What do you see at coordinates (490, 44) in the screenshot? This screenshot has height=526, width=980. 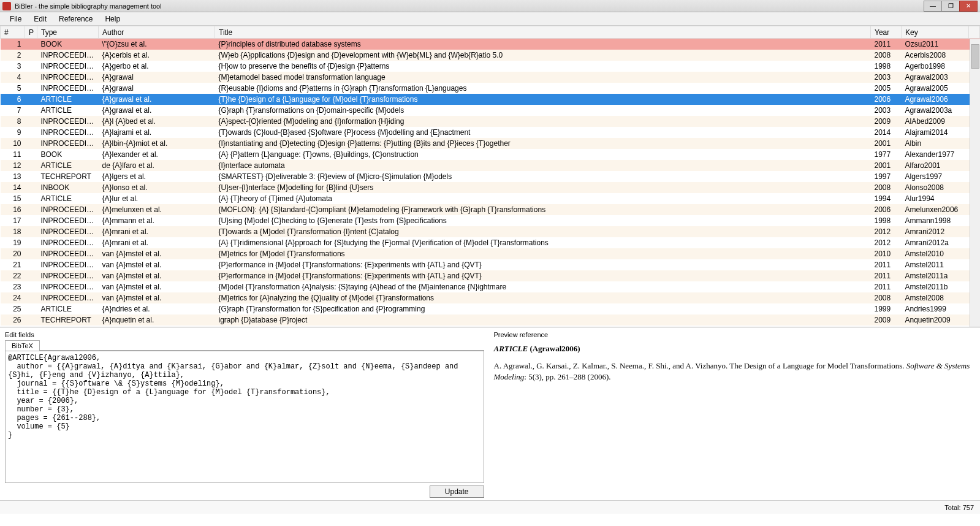 I see `table-row: 1BOOK\"{O}zsu et al.{P}rinciples of dist…` at bounding box center [490, 44].